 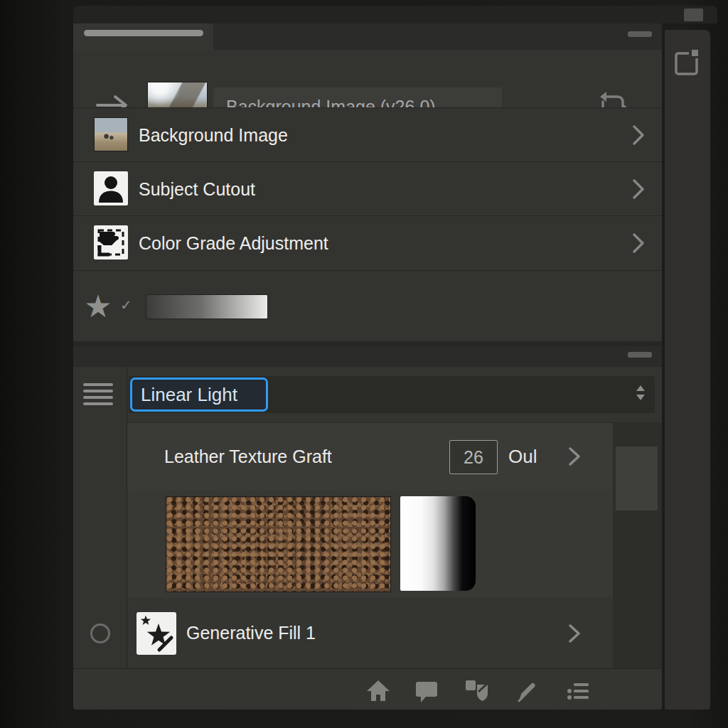 I want to click on star-icon: ★, so click(x=98, y=306).